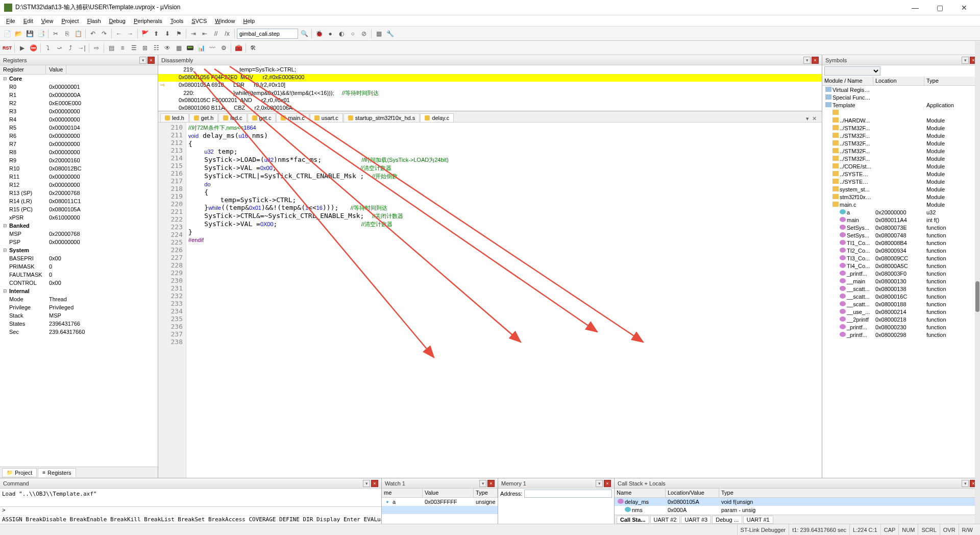  What do you see at coordinates (193, 34) in the screenshot?
I see `indent-icon: ⇥` at bounding box center [193, 34].